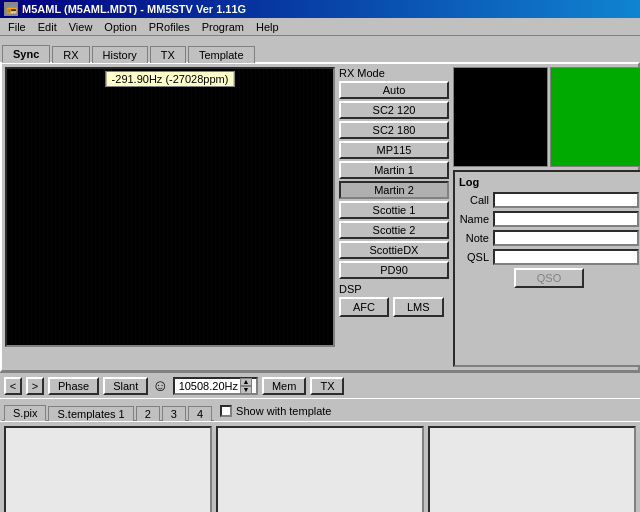 This screenshot has height=512, width=640. Describe the element at coordinates (549, 278) in the screenshot. I see `qso-button: QSO` at that location.